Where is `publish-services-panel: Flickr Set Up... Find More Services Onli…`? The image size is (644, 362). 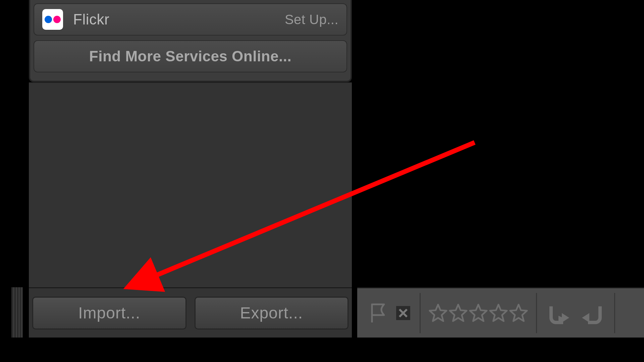
publish-services-panel: Flickr Set Up... Find More Services Onli… is located at coordinates (191, 41).